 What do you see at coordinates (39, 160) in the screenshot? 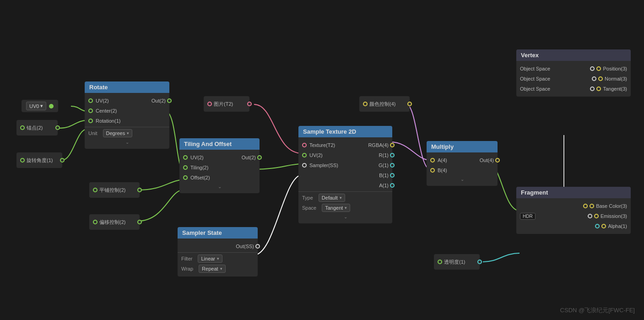
I see `rotate-angle-label: 旋转角度(1)` at bounding box center [39, 160].